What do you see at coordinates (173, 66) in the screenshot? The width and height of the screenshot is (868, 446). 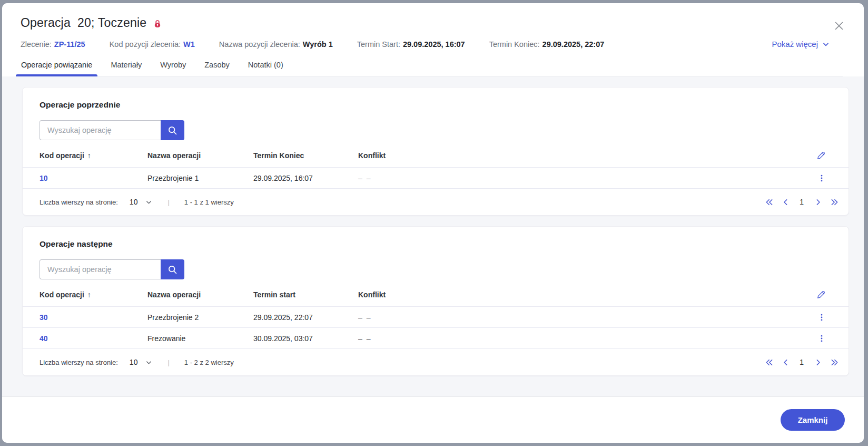 I see `tab-wyroby: Wyroby` at bounding box center [173, 66].